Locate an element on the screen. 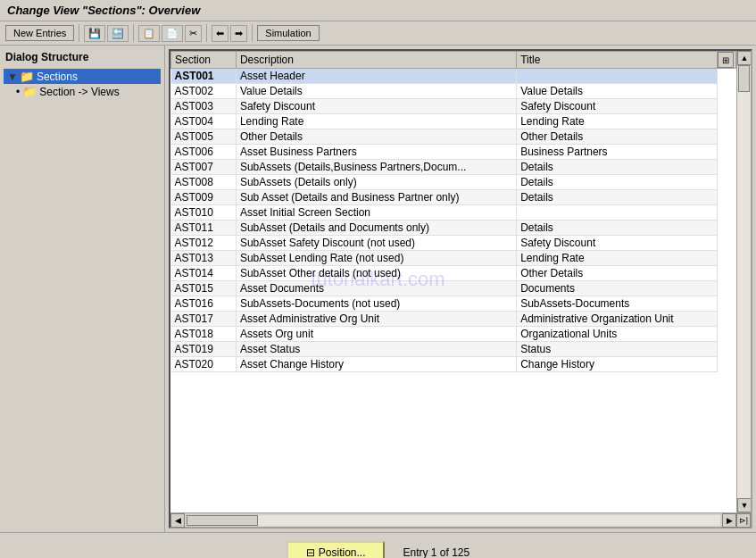 This screenshot has width=756, height=558. copy-button: 📋 is located at coordinates (149, 34).